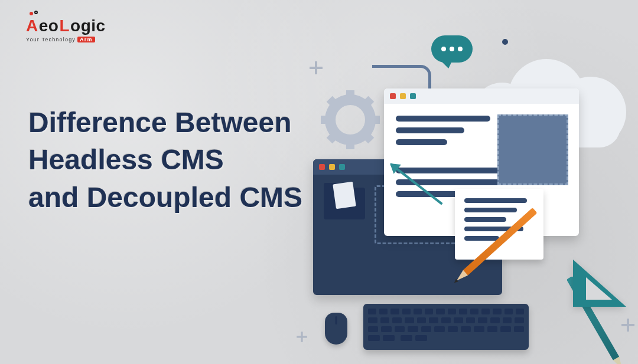 This screenshot has width=638, height=364. What do you see at coordinates (31, 14) in the screenshot?
I see `logo-dot-icon` at bounding box center [31, 14].